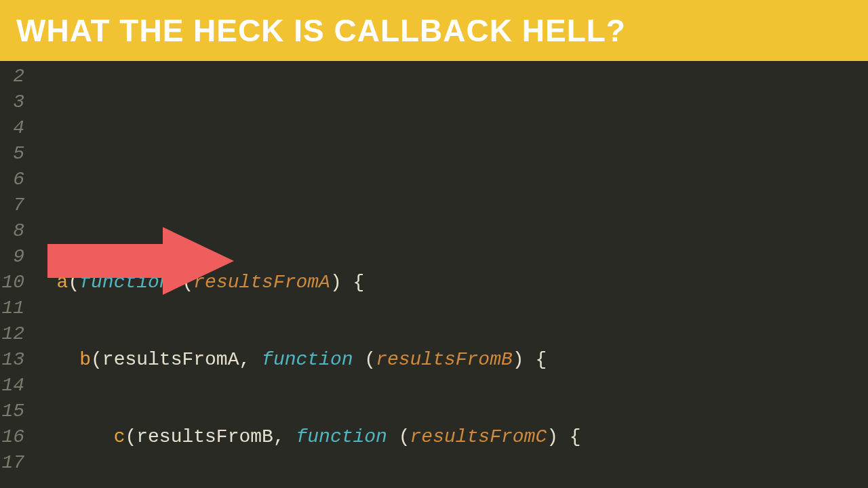 This screenshot has width=868, height=488. Describe the element at coordinates (12, 334) in the screenshot. I see `line-number: 12` at that location.